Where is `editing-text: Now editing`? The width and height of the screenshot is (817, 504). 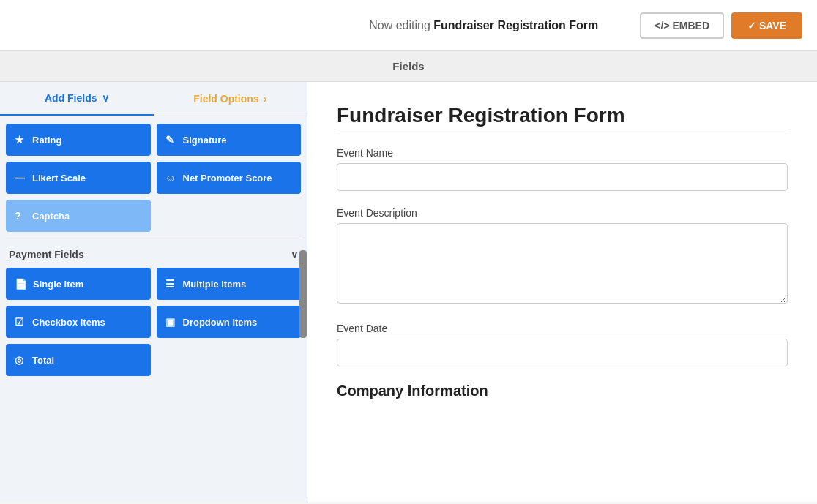
editing-text: Now editing is located at coordinates (400, 25).